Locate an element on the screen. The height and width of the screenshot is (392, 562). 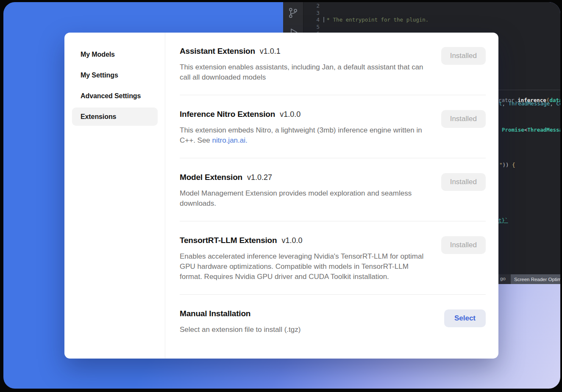
extension-row-inference-nitro: Inference Nitro Extension v1.0.0 This ex… is located at coordinates (333, 126).